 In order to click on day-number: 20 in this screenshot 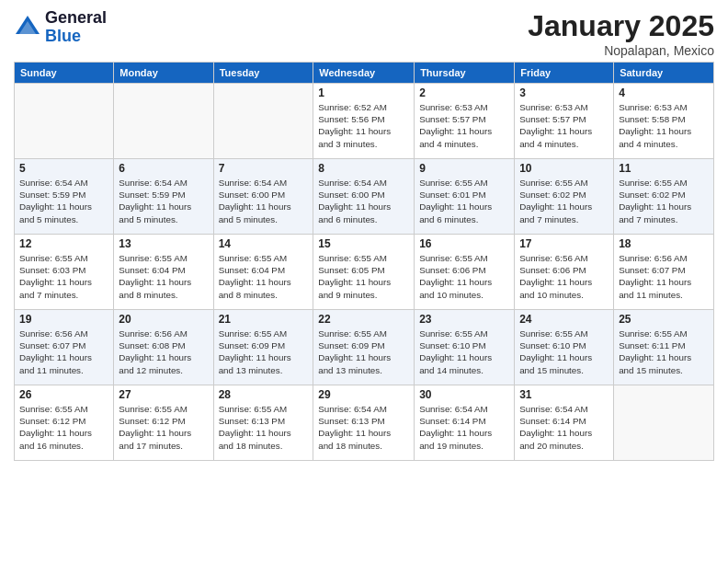, I will do `click(164, 319)`.